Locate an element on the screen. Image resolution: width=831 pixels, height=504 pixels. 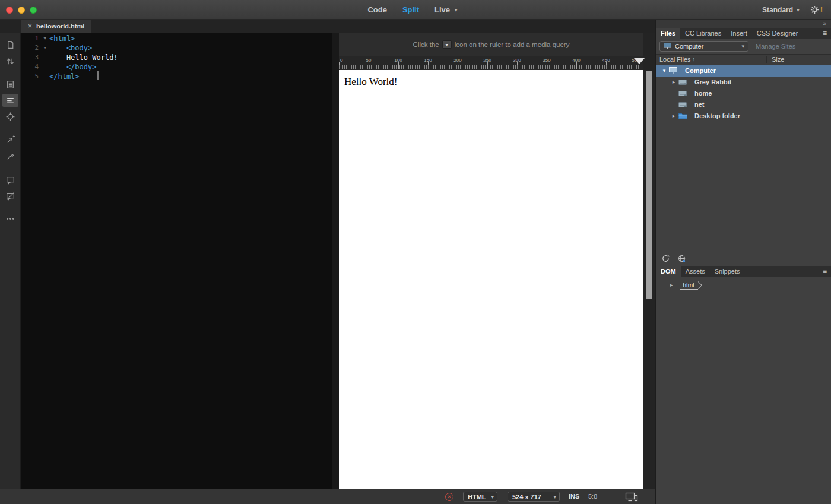
tag-point-decoration is located at coordinates (699, 285).